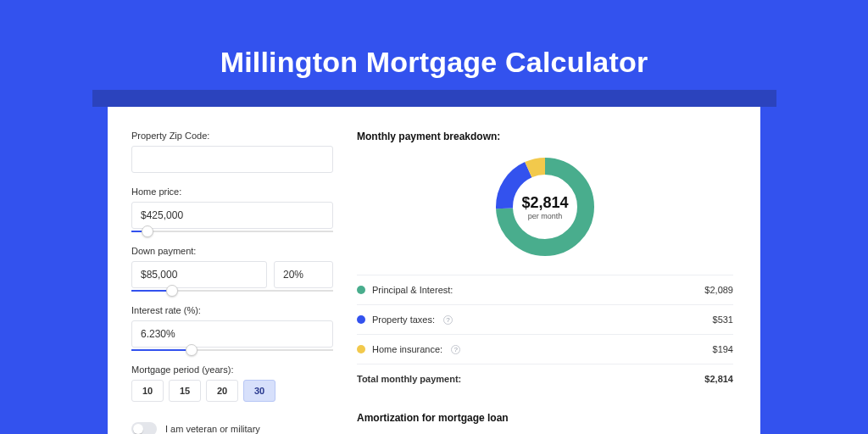 This screenshot has width=868, height=434. Describe the element at coordinates (232, 215) in the screenshot. I see `home-price-input` at that location.